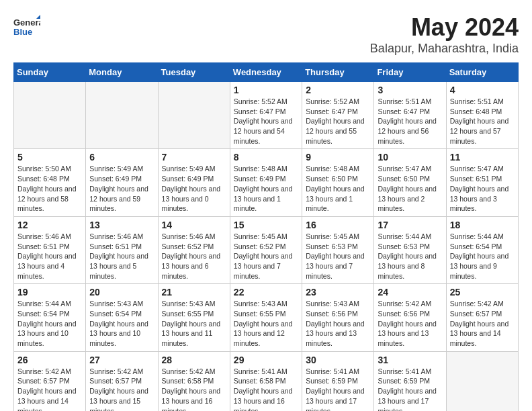 This screenshot has height=411, width=532. Describe the element at coordinates (50, 225) in the screenshot. I see `day-number: 12` at that location.